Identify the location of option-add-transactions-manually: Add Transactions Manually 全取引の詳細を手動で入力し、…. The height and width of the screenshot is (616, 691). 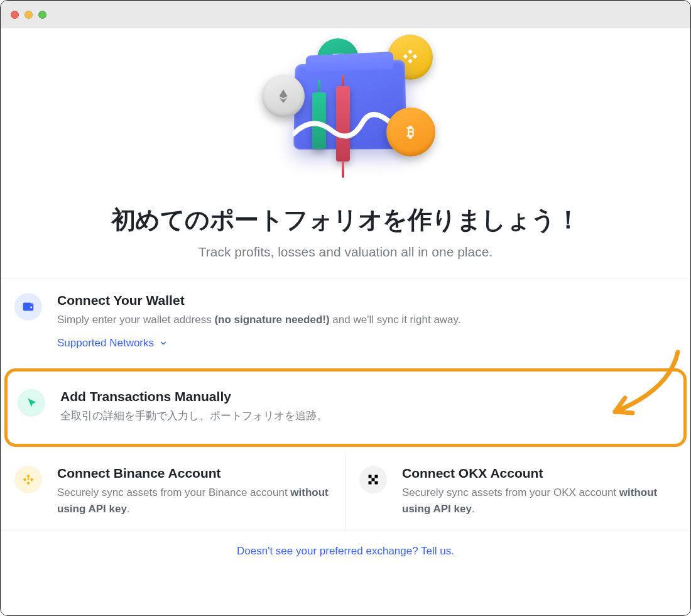
(346, 408).